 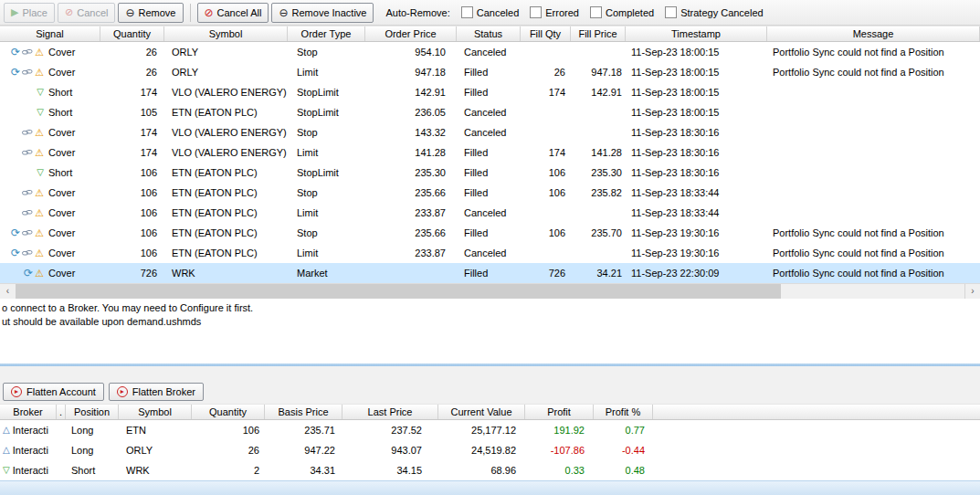 What do you see at coordinates (132, 132) in the screenshot?
I see `quantity-cell: 174` at bounding box center [132, 132].